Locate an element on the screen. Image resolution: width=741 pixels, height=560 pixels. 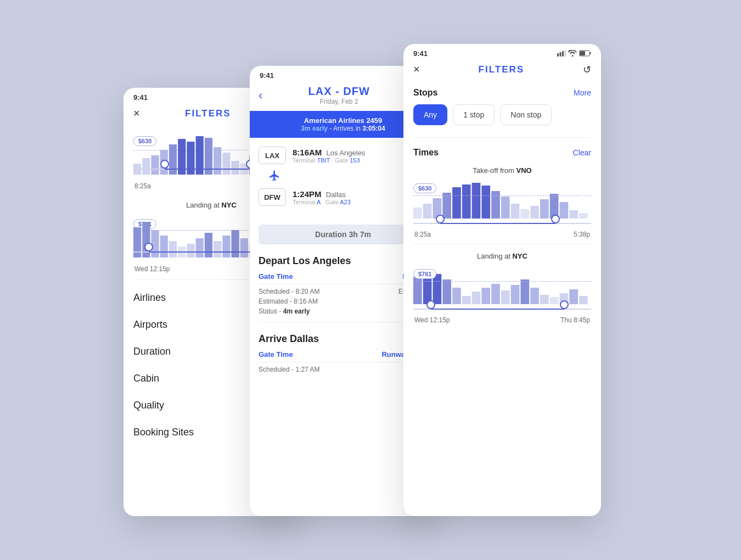
status-time-1: 9:41 is located at coordinates (141, 98).